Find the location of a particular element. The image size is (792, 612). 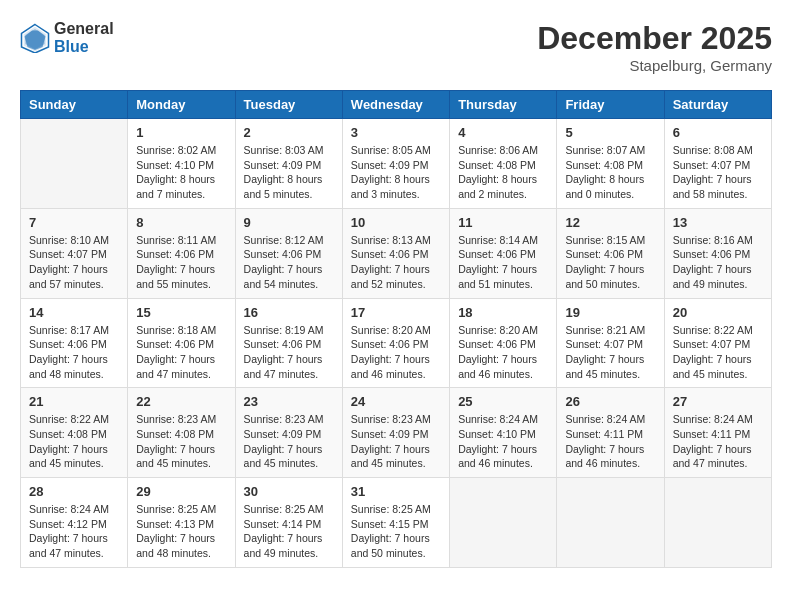

calendar-cell: 30Sunrise: 8:25 AMSunset: 4:14 PMDayligh… is located at coordinates (288, 523).